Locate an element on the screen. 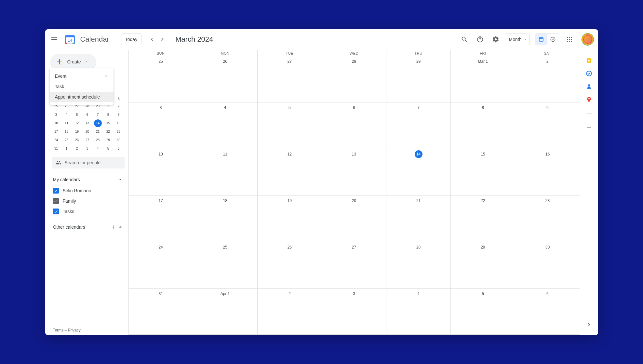 This screenshot has width=643, height=364. side-panel-app-maps is located at coordinates (589, 100).